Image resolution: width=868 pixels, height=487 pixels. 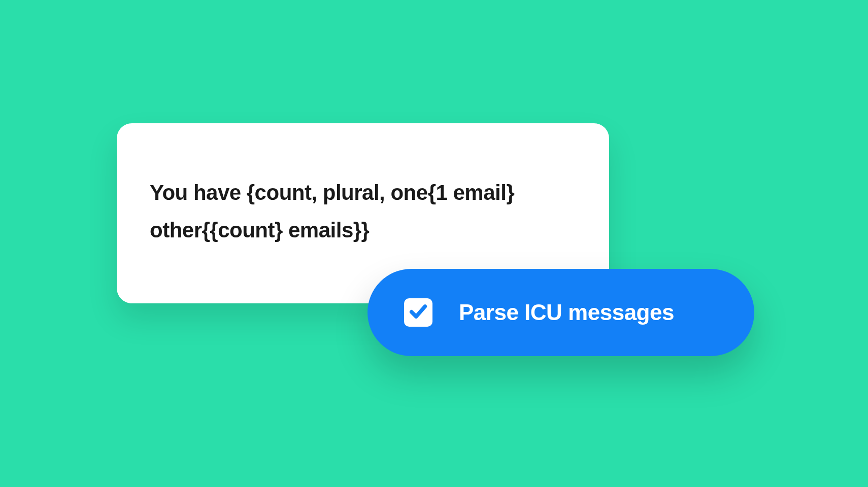 I want to click on icu-message-text: You have {count, plural, one{1 email} ot…, so click(x=363, y=211).